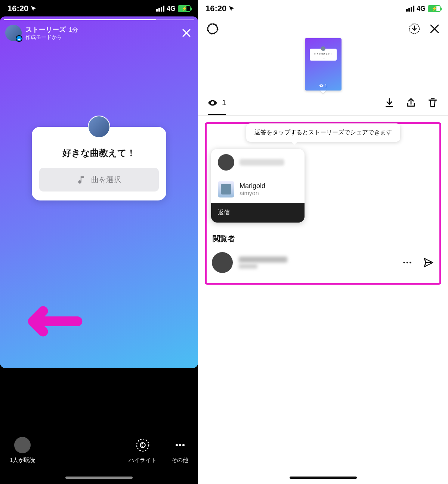 Image resolution: width=448 pixels, height=484 pixels. I want to click on save-button, so click(414, 29).